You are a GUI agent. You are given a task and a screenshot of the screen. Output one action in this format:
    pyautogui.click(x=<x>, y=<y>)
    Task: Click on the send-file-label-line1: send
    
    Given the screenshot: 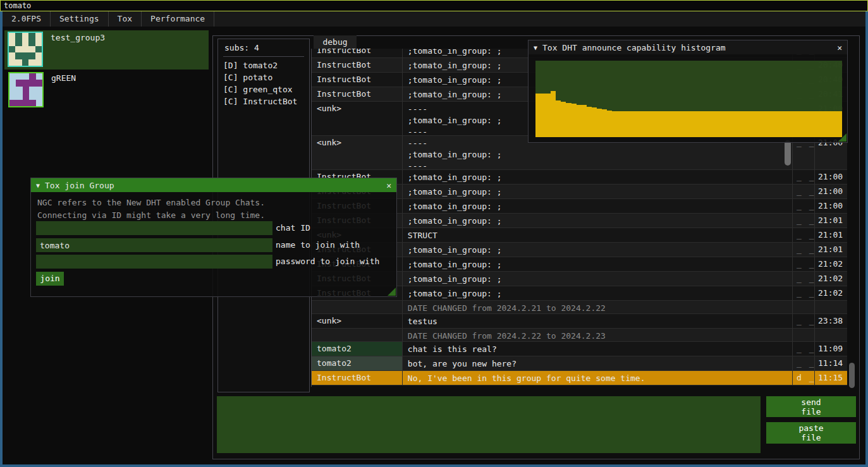 What is the action you would take?
    pyautogui.click(x=811, y=402)
    